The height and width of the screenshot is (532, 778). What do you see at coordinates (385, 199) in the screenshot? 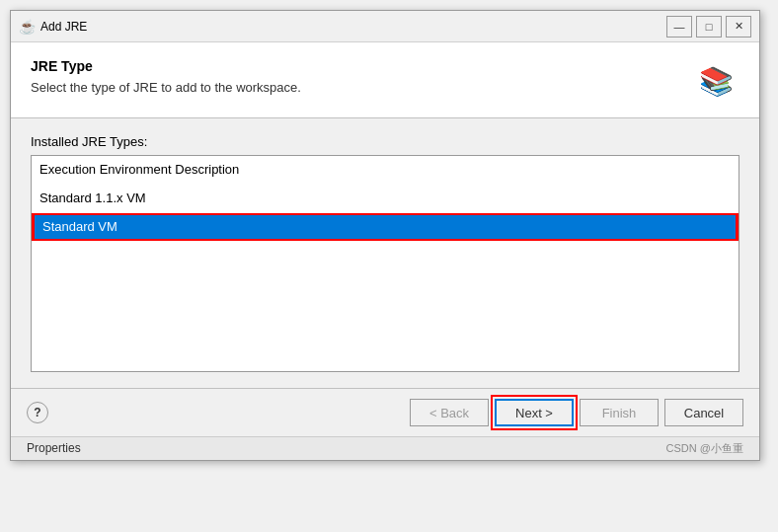
I see `list-item-standard-11x: Standard 1.1.x VM` at bounding box center [385, 199].